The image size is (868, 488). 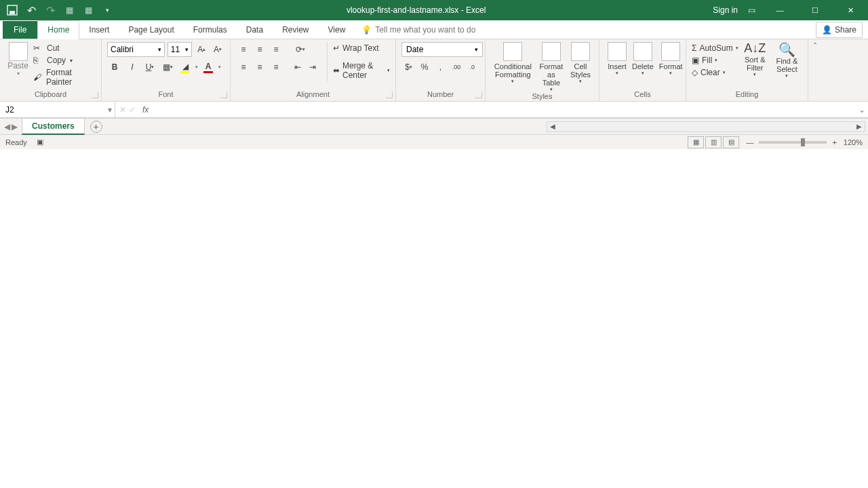 I want to click on maximize-button: ☐, so click(x=815, y=10).